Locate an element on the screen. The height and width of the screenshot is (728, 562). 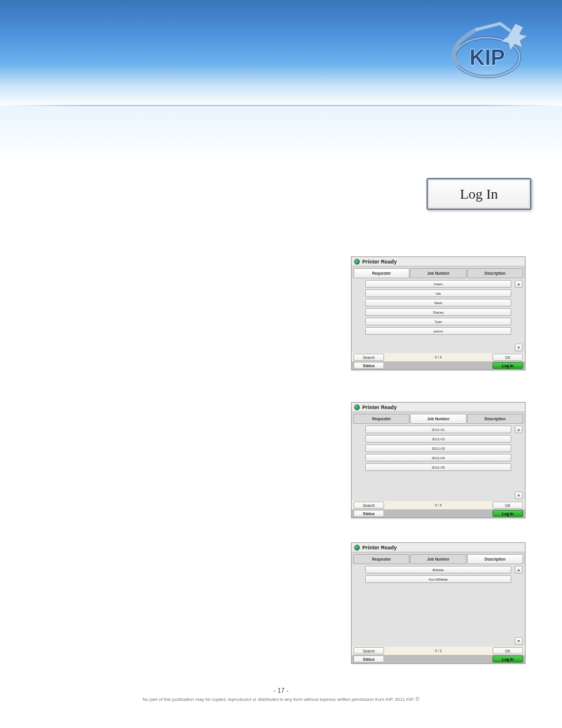
list-item: Adam is located at coordinates (438, 284).